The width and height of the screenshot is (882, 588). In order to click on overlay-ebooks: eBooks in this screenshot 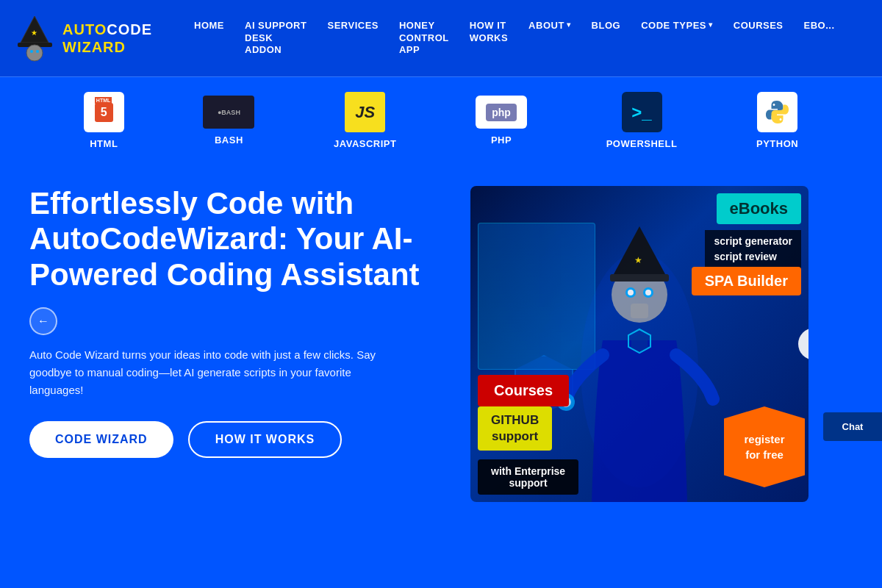, I will do `click(759, 209)`.